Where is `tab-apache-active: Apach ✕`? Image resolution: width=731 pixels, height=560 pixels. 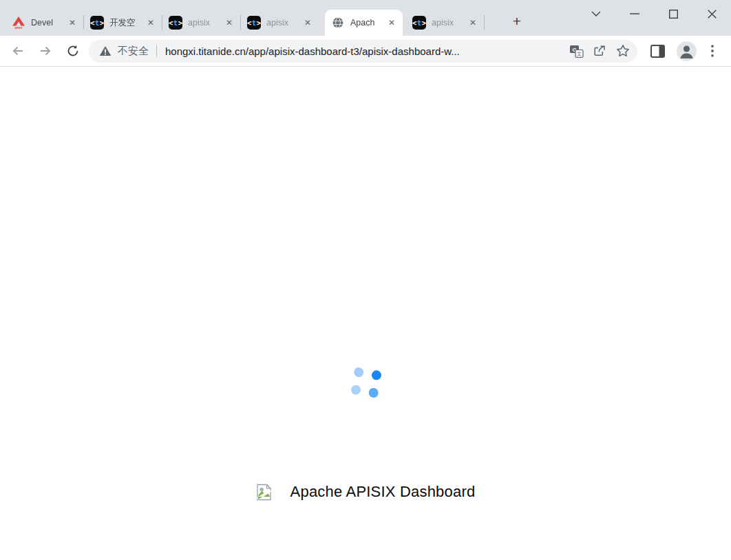 tab-apache-active: Apach ✕ is located at coordinates (363, 23).